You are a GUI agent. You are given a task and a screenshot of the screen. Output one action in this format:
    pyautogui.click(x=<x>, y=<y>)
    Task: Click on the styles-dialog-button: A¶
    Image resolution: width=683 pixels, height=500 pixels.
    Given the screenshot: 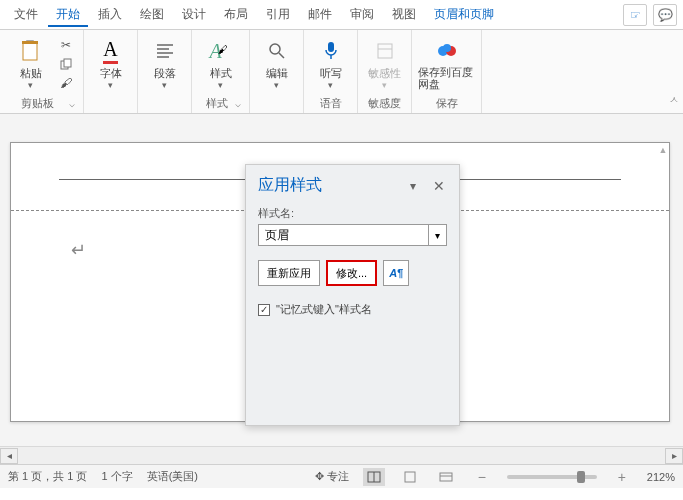 What is the action you would take?
    pyautogui.click(x=396, y=273)
    